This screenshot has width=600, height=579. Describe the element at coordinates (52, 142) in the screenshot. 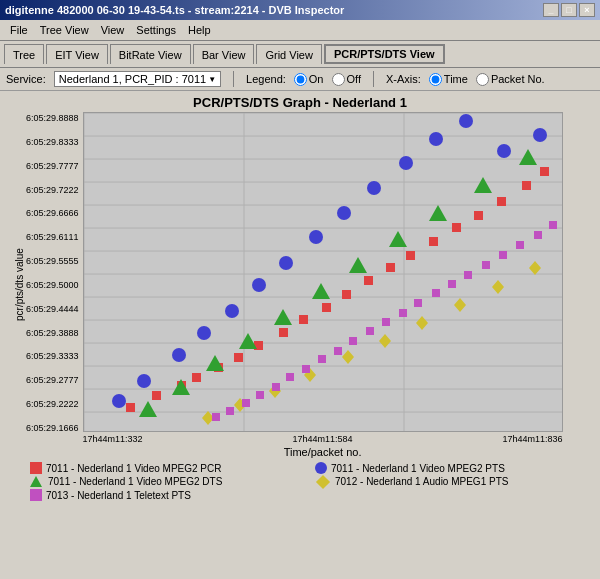

I see `y-tick-1: 6:05:29.8333` at that location.